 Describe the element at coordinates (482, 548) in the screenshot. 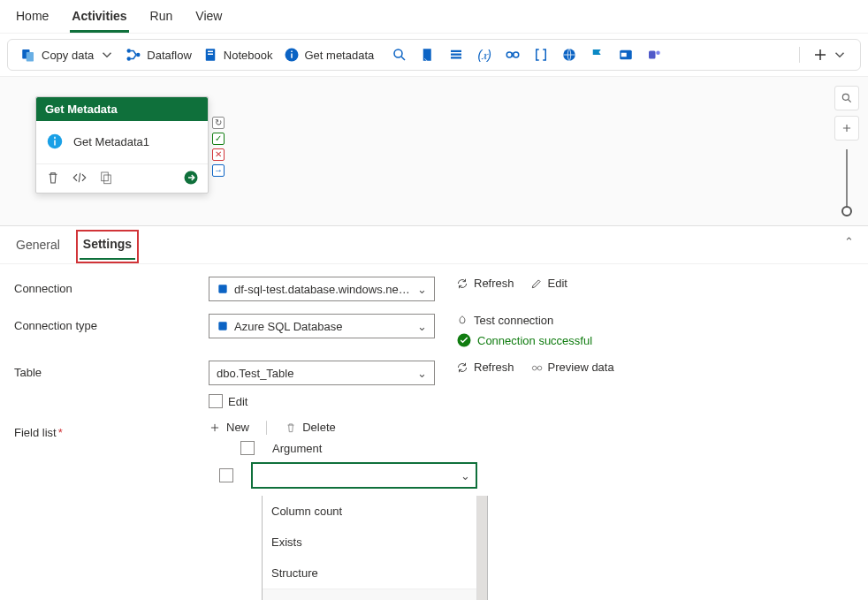

I see `scrollbar` at that location.